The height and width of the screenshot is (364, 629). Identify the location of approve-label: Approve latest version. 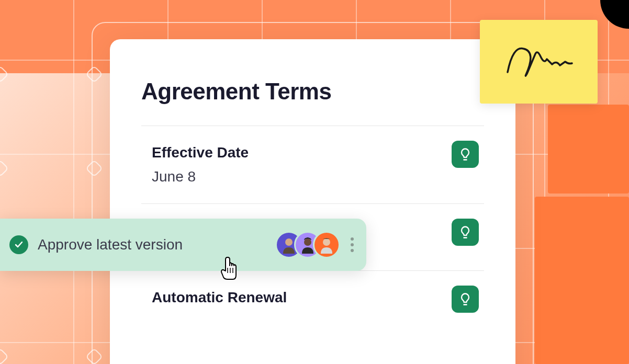
(156, 245).